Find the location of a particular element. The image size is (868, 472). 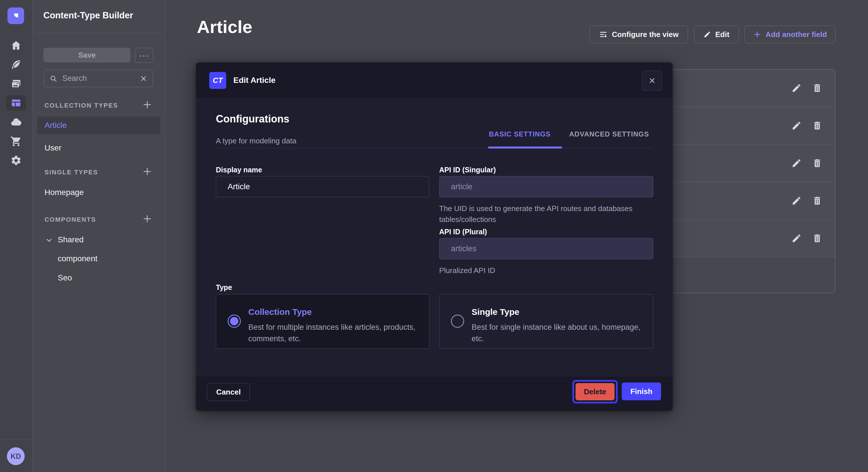

single-type-card: Single Type Best for single instance lik… is located at coordinates (546, 322).